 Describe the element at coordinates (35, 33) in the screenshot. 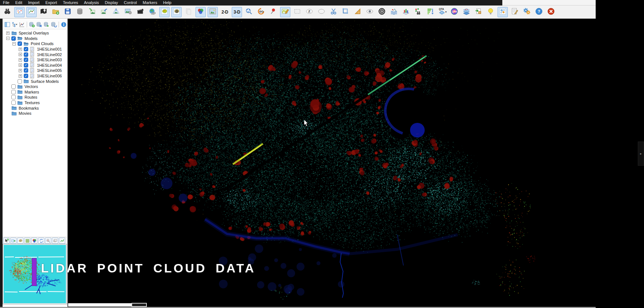

I see `tree-item-special-overlays: +Special Overlays` at that location.